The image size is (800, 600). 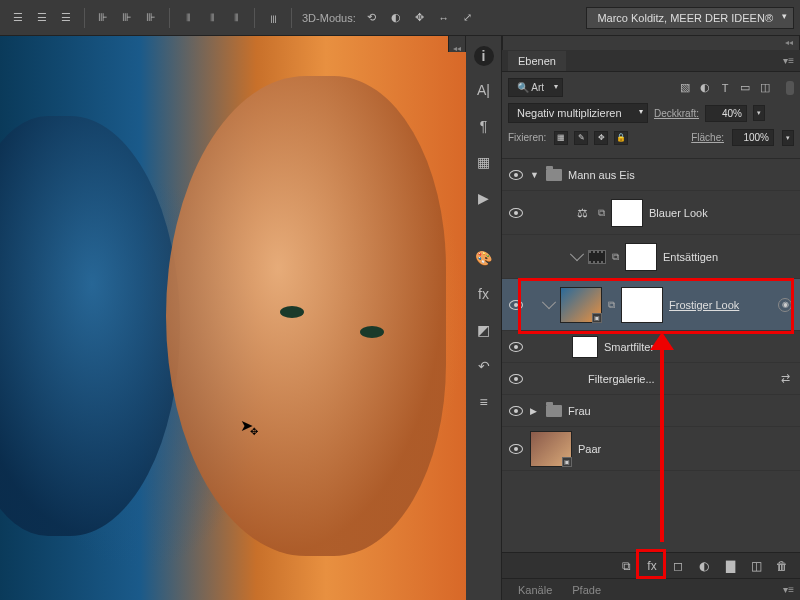 I want to click on navigator-panel-icon: ▦, so click(x=484, y=162).